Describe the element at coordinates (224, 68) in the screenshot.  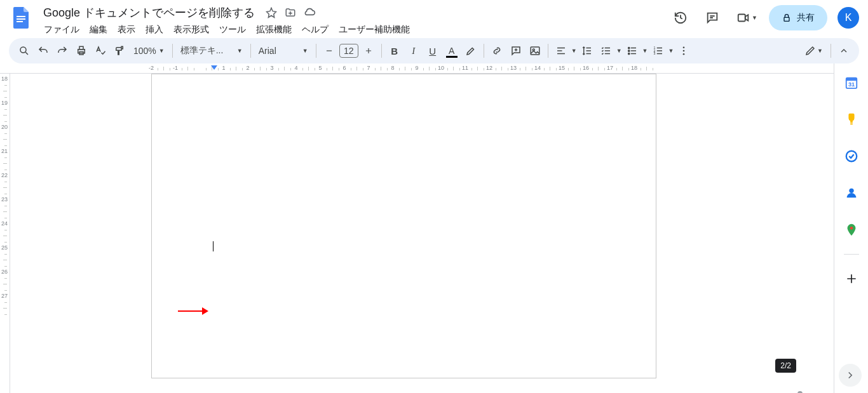
I see `ruler-tick: 1` at that location.